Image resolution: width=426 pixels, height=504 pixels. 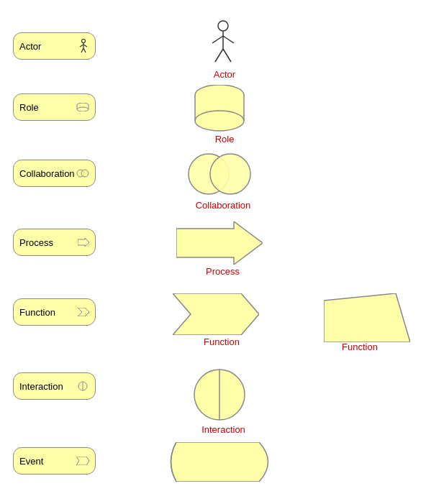 I want to click on actor-shape-label: Actor, so click(x=225, y=75).